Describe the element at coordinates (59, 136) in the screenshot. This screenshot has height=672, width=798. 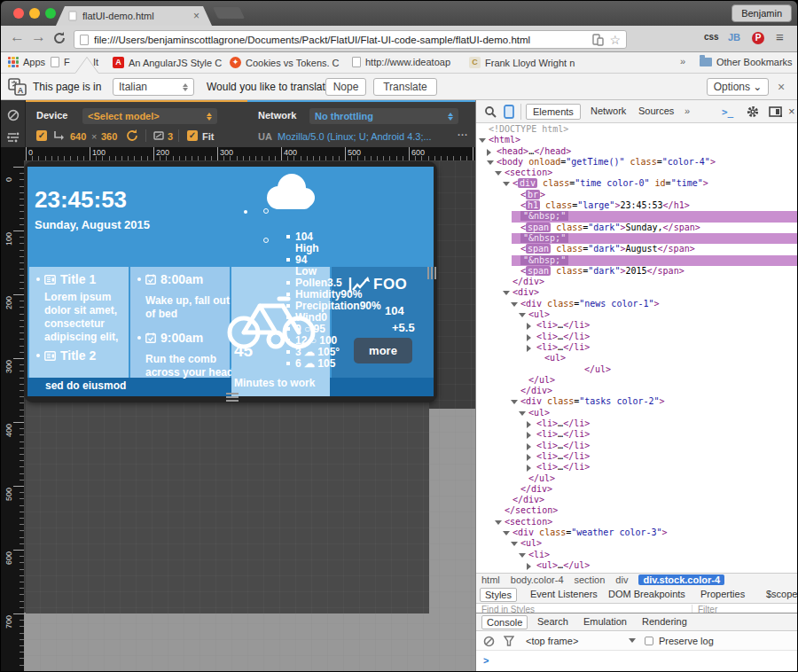
I see `rotate-icon` at that location.